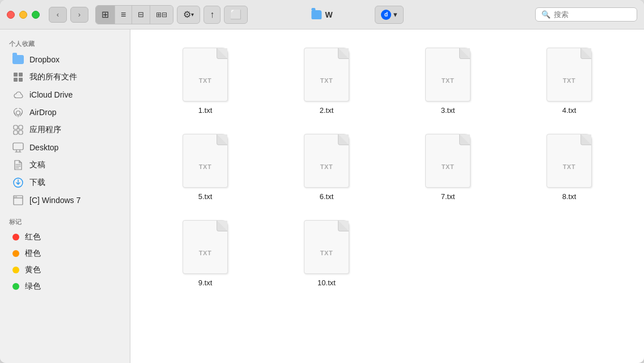 The width and height of the screenshot is (644, 363). What do you see at coordinates (236, 15) in the screenshot?
I see `tag-icon: ⬜` at bounding box center [236, 15].